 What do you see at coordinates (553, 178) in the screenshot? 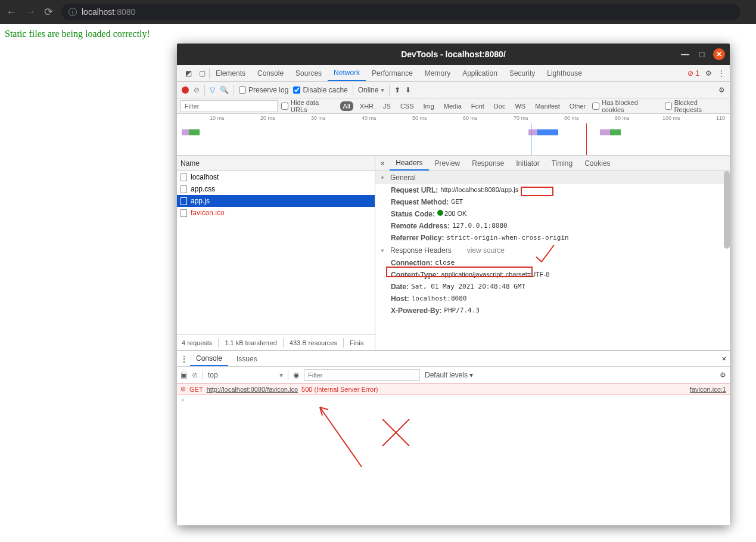
I see `general-section: General` at bounding box center [553, 178].